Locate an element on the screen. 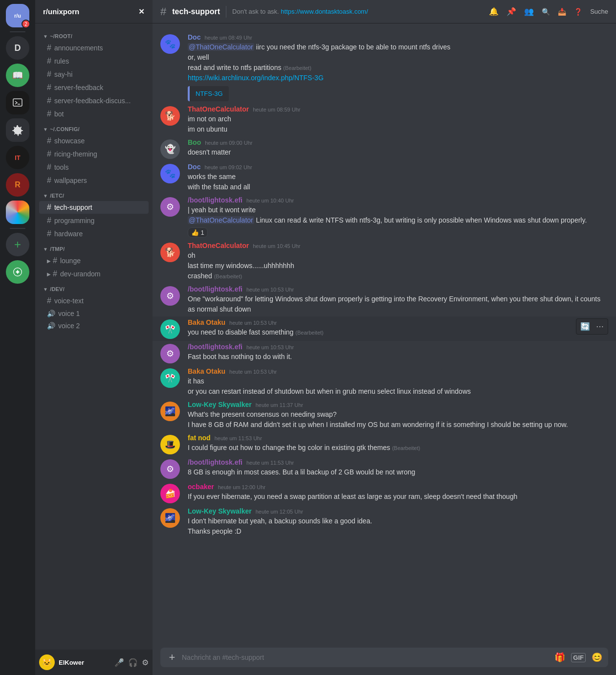 Image resolution: width=616 pixels, height=675 pixels. message-content: Fast boot has nothing to do with it. is located at coordinates (398, 357).